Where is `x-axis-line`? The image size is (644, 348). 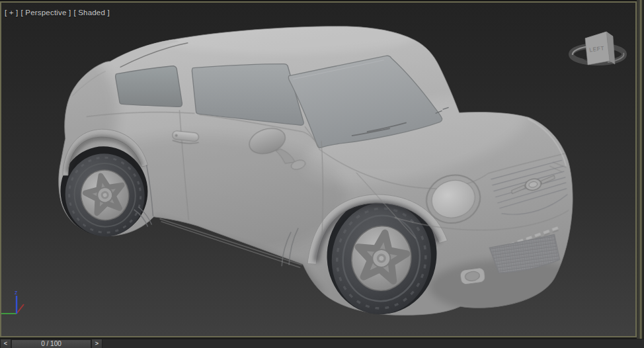
x-axis-line is located at coordinates (20, 309).